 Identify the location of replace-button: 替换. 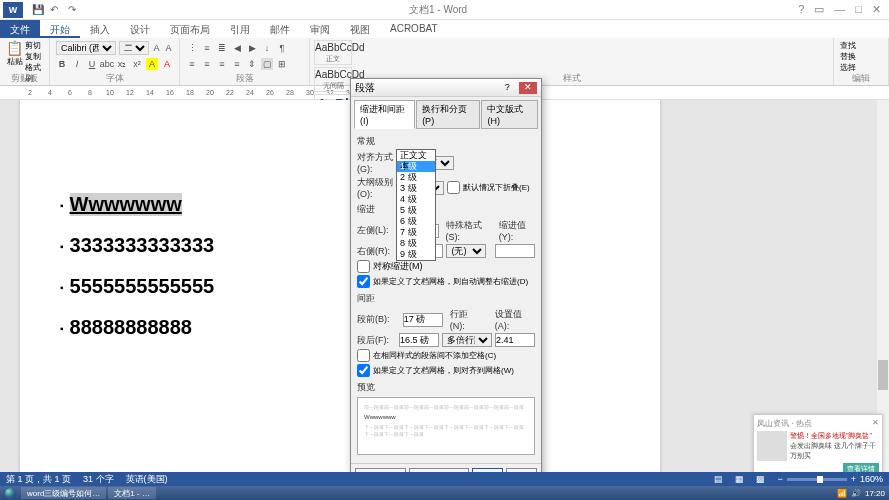
(861, 56).